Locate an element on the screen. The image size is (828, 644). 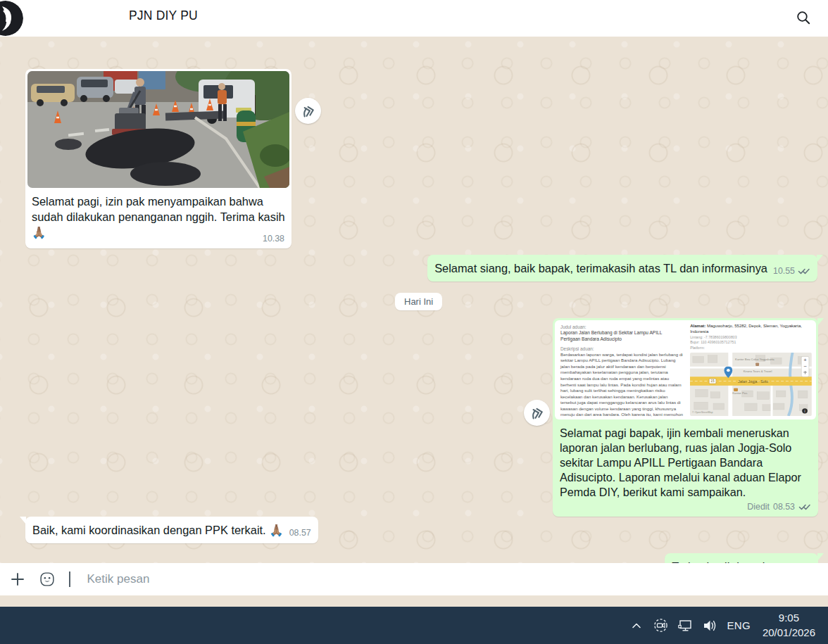
map-info-glyph: i is located at coordinates (805, 411).